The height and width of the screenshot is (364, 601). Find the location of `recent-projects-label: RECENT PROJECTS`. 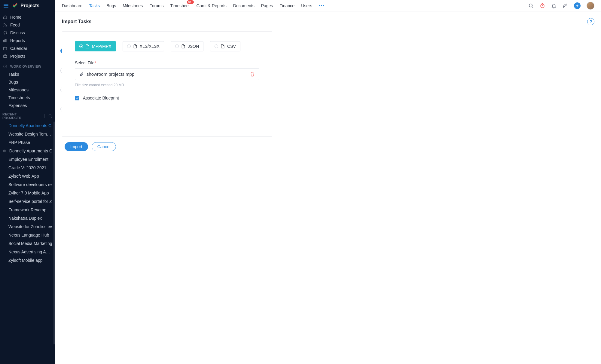

recent-projects-label: RECENT PROJECTS is located at coordinates (19, 116).